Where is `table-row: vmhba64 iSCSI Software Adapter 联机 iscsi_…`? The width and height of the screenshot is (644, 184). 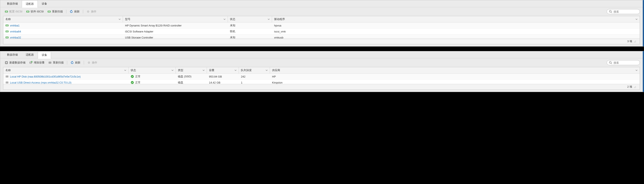 table-row: vmhba64 iSCSI Software Adapter 联机 iscsi_… is located at coordinates (322, 31).